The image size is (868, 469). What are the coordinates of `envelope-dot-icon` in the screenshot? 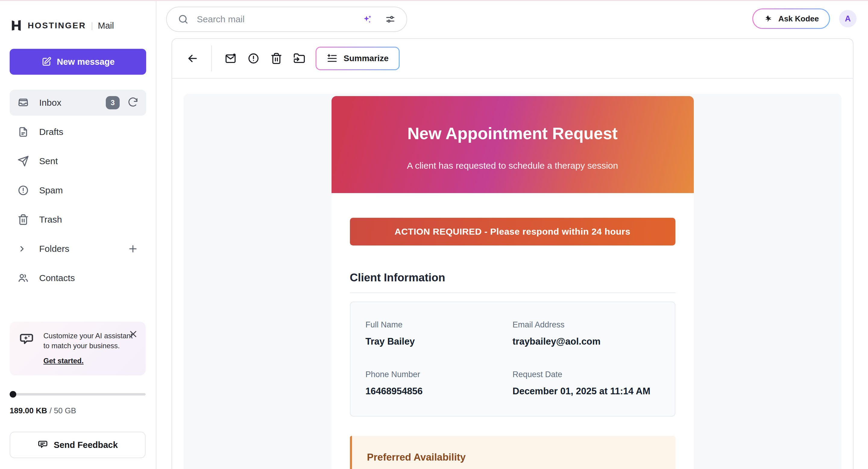 It's located at (230, 59).